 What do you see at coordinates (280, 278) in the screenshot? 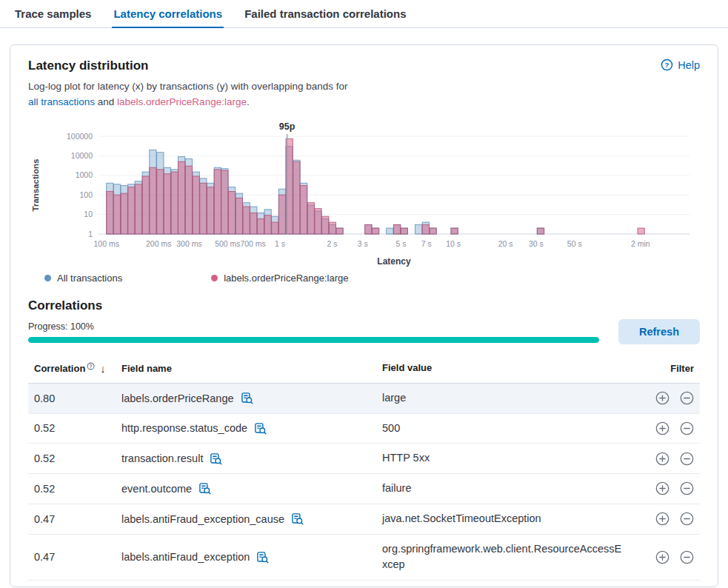
I see `legend-item-order-price-range: labels.orderPriceRange:large` at bounding box center [280, 278].